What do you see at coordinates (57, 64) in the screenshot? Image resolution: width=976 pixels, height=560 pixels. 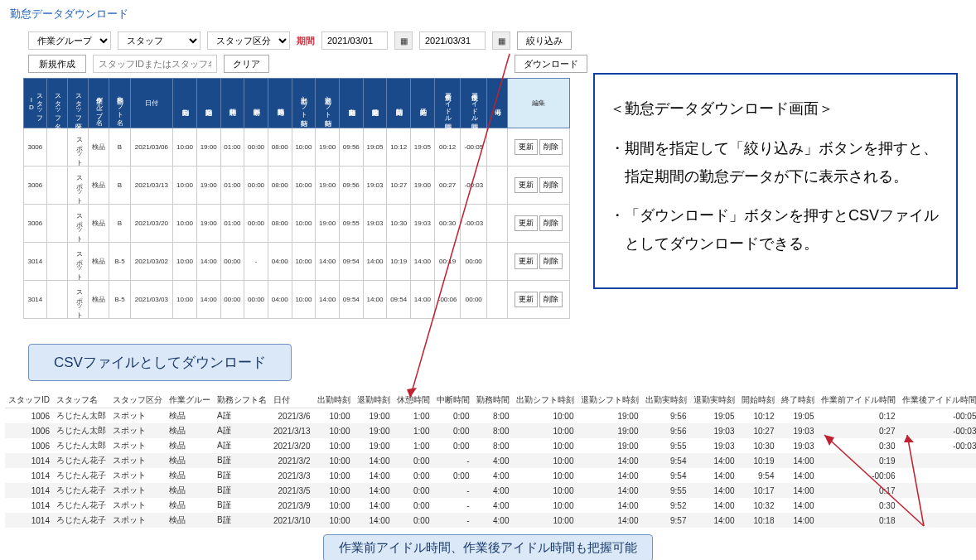 I see `new-button: 新規作成` at bounding box center [57, 64].